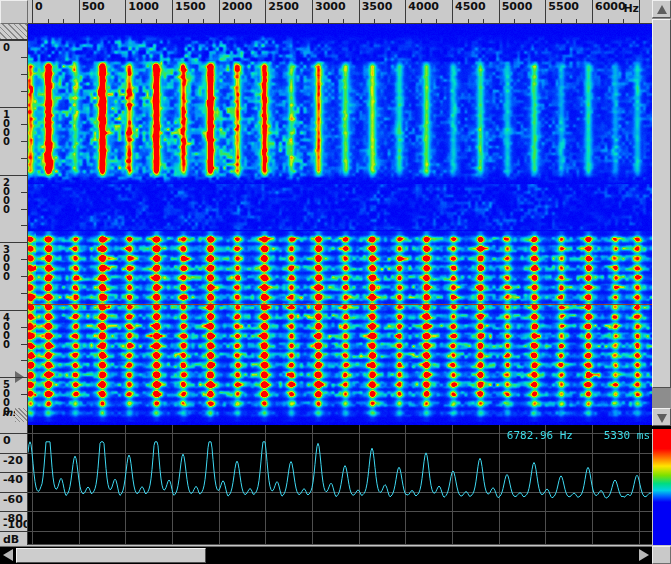 This screenshot has width=671, height=564. What do you see at coordinates (378, 6) in the screenshot?
I see `tick-label: 3500` at bounding box center [378, 6].